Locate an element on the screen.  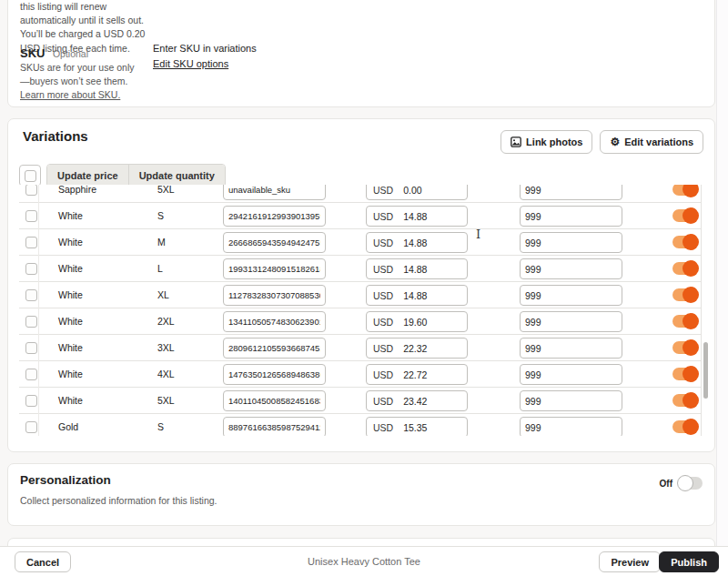
variation-size: 3XL is located at coordinates (166, 348).